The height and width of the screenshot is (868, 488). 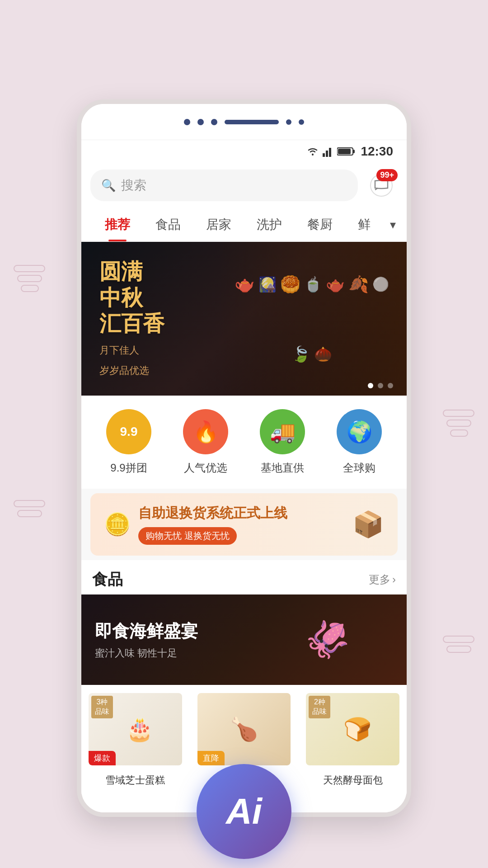 What do you see at coordinates (219, 225) in the screenshot?
I see `cat-item-home: 居家` at bounding box center [219, 225].